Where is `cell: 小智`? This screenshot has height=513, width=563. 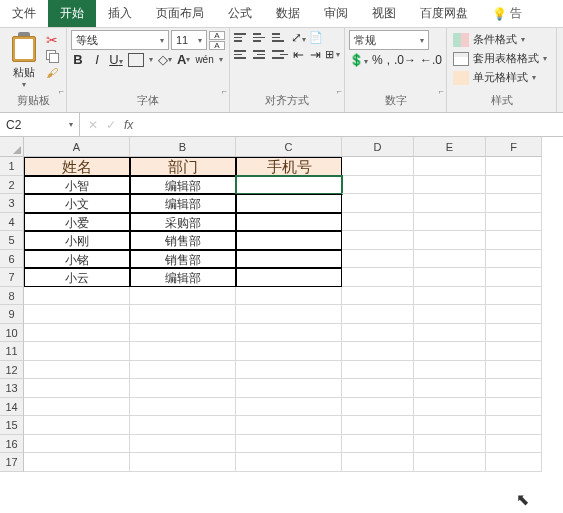
cell: 小智 is located at coordinates (77, 186).